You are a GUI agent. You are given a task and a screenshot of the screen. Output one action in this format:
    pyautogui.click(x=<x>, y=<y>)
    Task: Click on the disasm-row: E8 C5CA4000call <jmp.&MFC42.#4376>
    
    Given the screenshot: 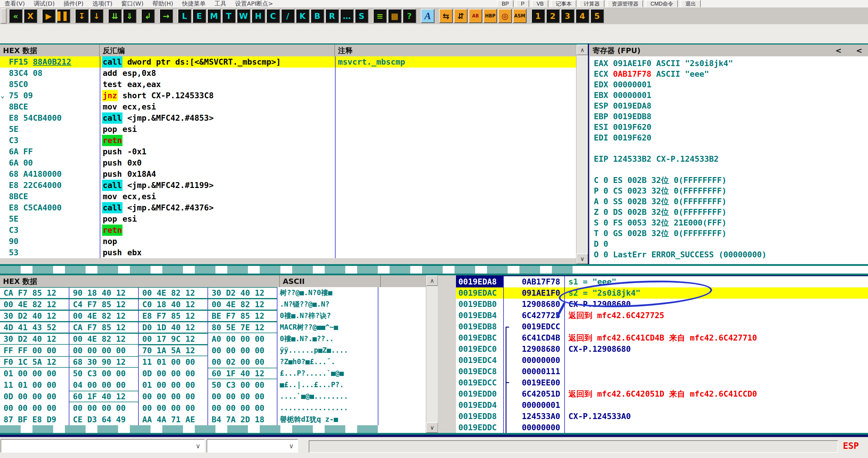 What is the action you would take?
    pyautogui.click(x=288, y=208)
    